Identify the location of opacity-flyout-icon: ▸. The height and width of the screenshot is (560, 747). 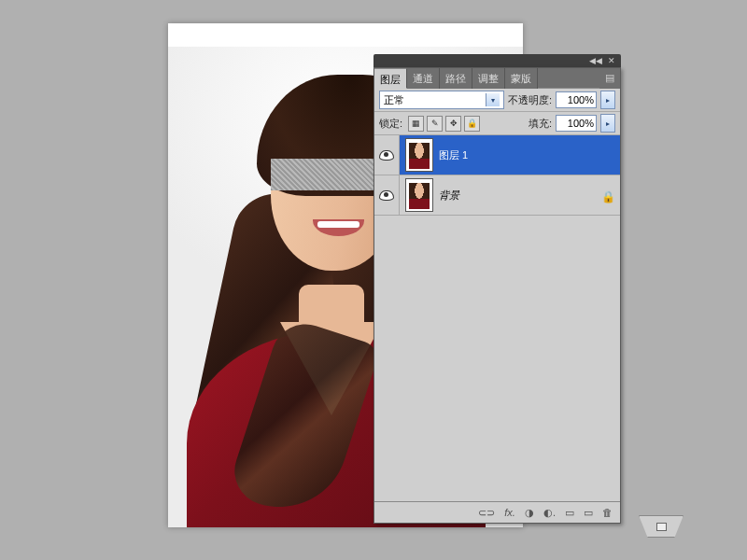
(608, 100).